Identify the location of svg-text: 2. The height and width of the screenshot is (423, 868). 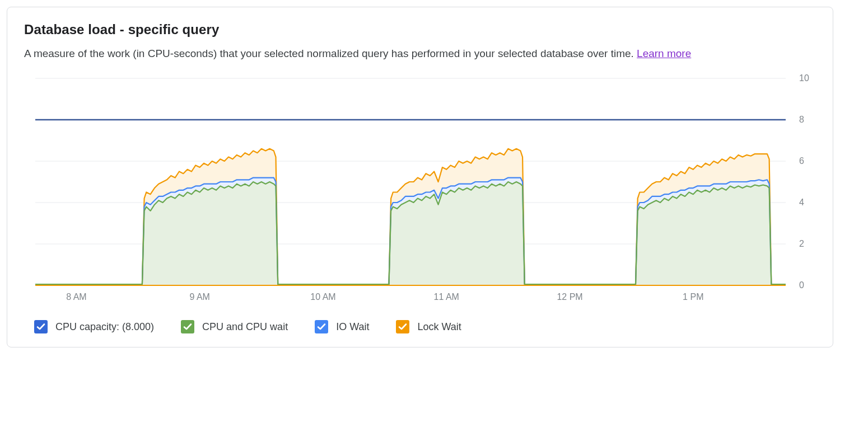
(802, 244).